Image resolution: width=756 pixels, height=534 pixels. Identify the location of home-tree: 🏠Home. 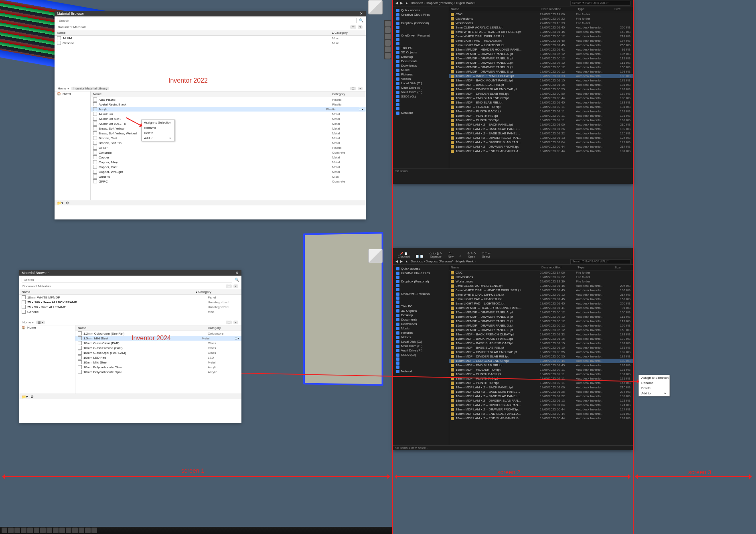
(47, 327).